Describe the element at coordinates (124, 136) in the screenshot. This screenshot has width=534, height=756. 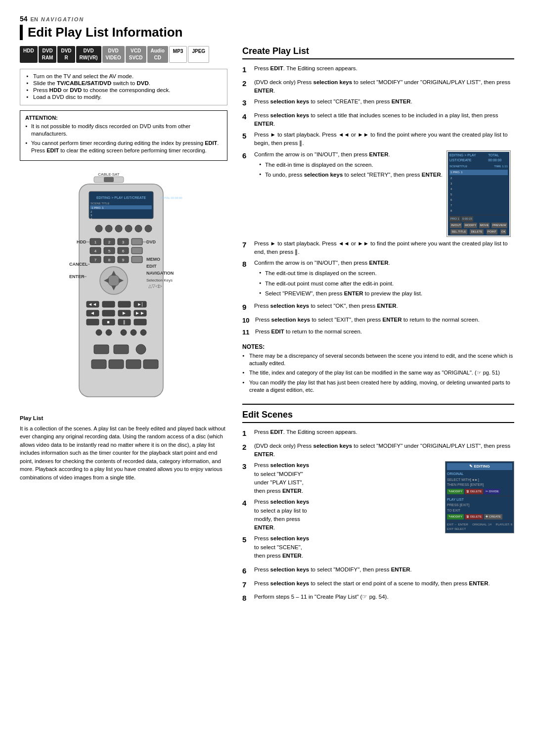
I see `attention-box: ATTENTION: It is not possible to modify …` at that location.